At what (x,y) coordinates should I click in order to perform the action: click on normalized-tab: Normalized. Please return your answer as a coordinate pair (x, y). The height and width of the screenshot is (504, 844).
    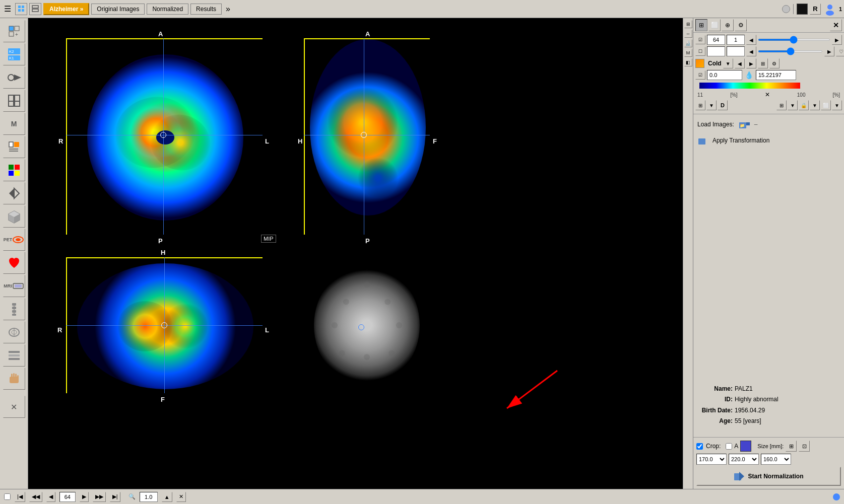
    Looking at the image, I should click on (167, 9).